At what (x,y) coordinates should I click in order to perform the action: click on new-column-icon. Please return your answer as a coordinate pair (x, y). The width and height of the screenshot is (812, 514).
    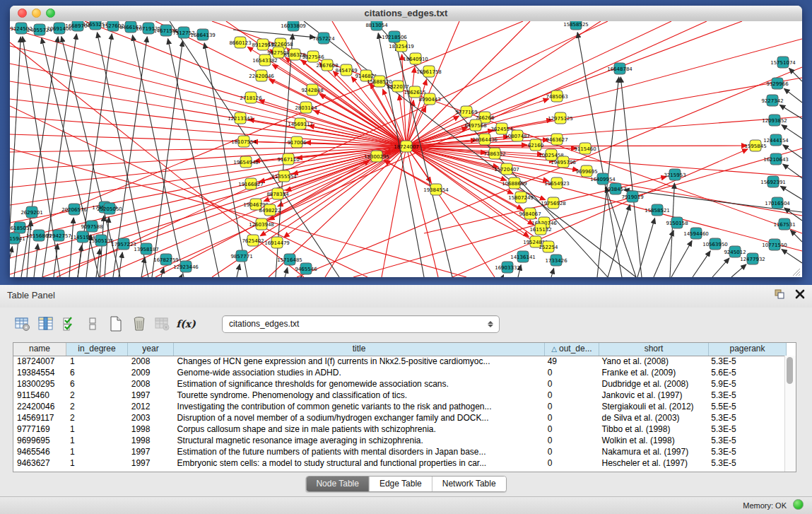
    Looking at the image, I should click on (116, 324).